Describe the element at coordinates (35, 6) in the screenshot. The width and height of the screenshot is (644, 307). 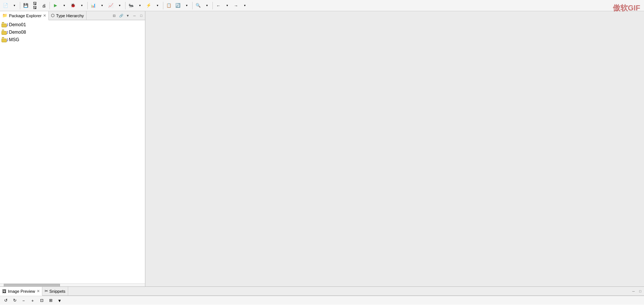
I see `save-all-button: 🖫🖫` at that location.